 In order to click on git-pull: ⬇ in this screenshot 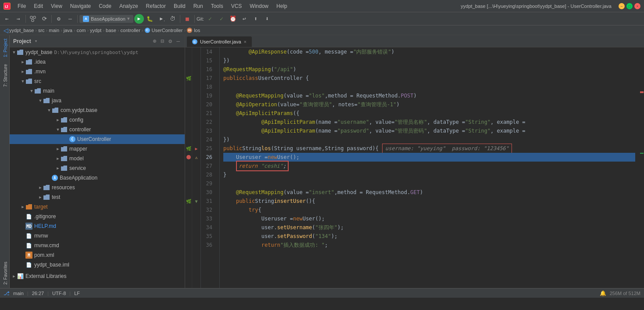, I will do `click(267, 19)`.